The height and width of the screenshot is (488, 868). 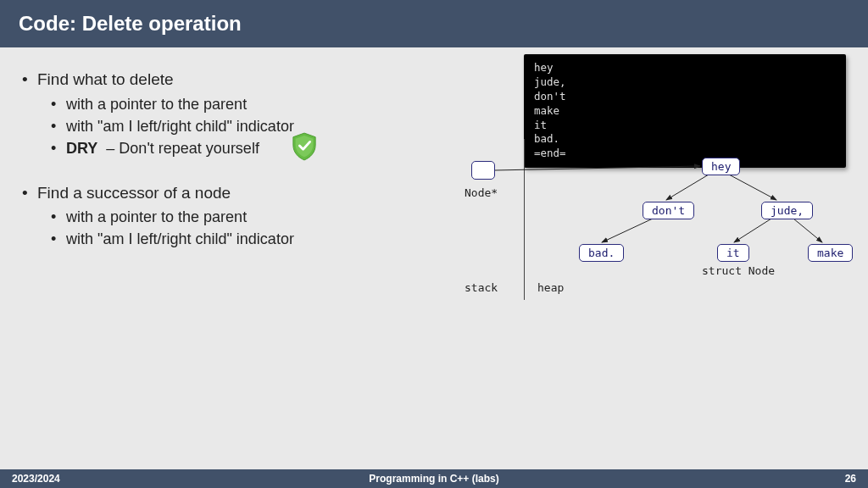 What do you see at coordinates (180, 239) in the screenshot?
I see `bullet-2b: with "am I left/right child" indicator` at bounding box center [180, 239].